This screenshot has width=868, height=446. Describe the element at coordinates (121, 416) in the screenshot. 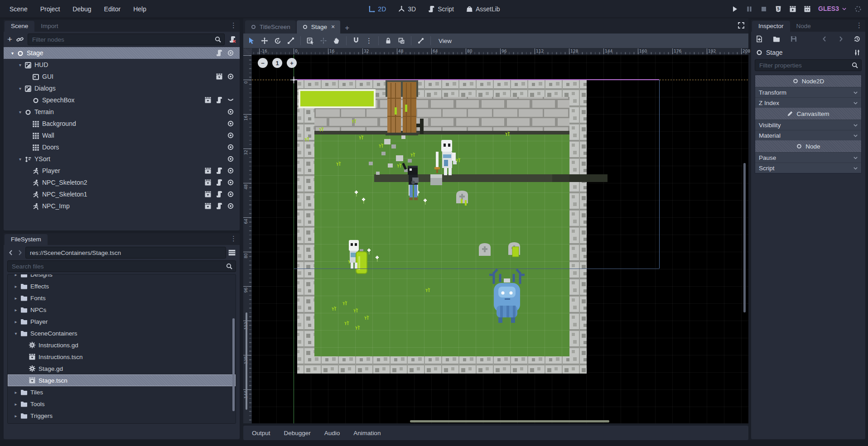

I see `file-item-triggers: ▸ Triggers` at that location.